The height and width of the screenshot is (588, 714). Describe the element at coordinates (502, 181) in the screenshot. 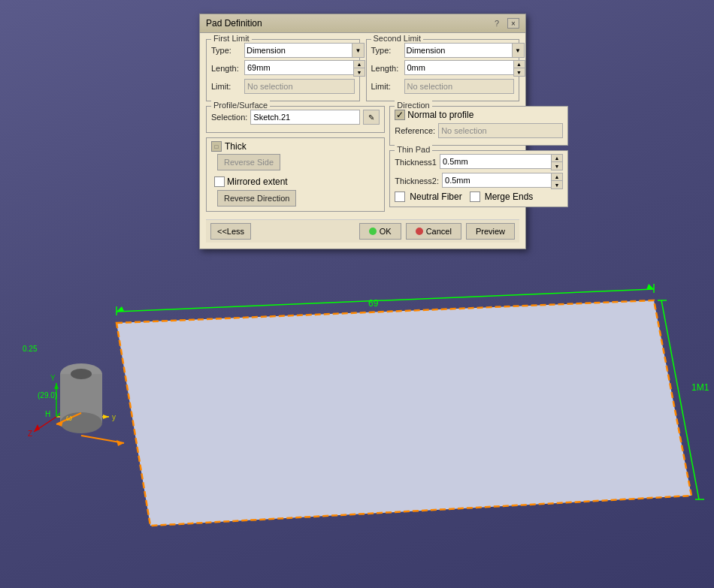

I see `thickness2-spinner: ▲ ▼` at that location.